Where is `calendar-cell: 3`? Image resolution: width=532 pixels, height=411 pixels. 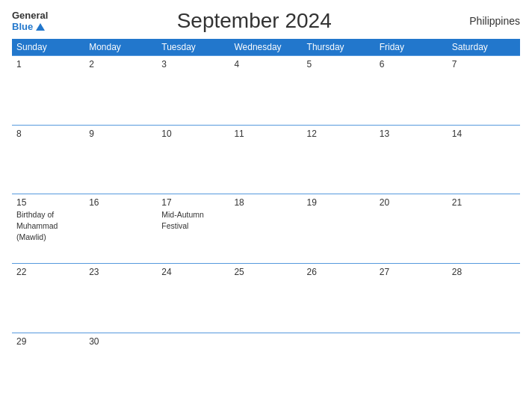
calendar-cell: 3 is located at coordinates (193, 91).